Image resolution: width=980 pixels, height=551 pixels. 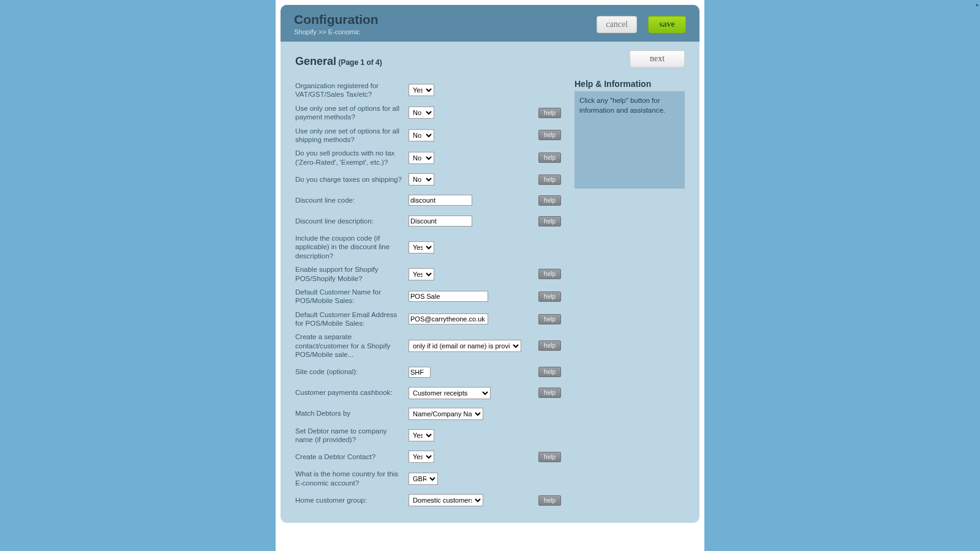 I want to click on next-button: next, so click(x=657, y=59).